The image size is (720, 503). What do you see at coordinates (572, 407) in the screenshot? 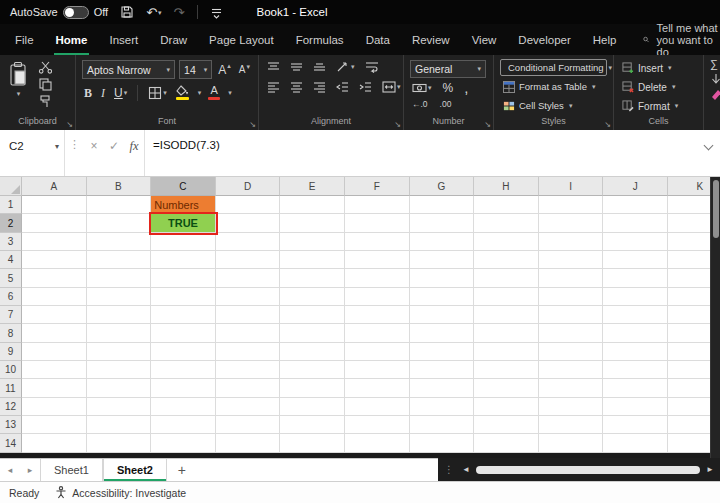
I see `cell-I12` at bounding box center [572, 407].